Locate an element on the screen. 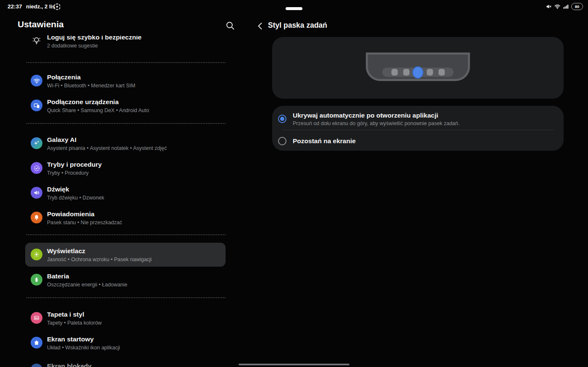 This screenshot has width=588, height=367. modes-clock-icon is located at coordinates (37, 168).